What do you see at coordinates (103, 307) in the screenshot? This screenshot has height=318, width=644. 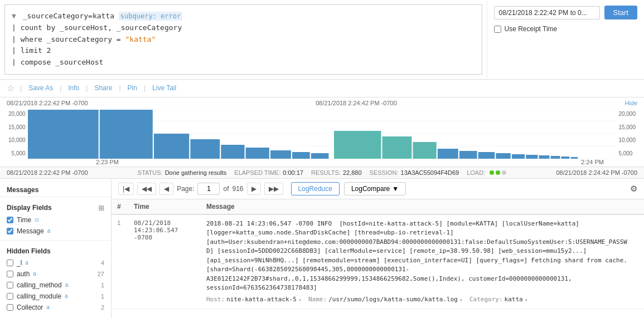 I see `field-collector-count: 2` at bounding box center [103, 307].